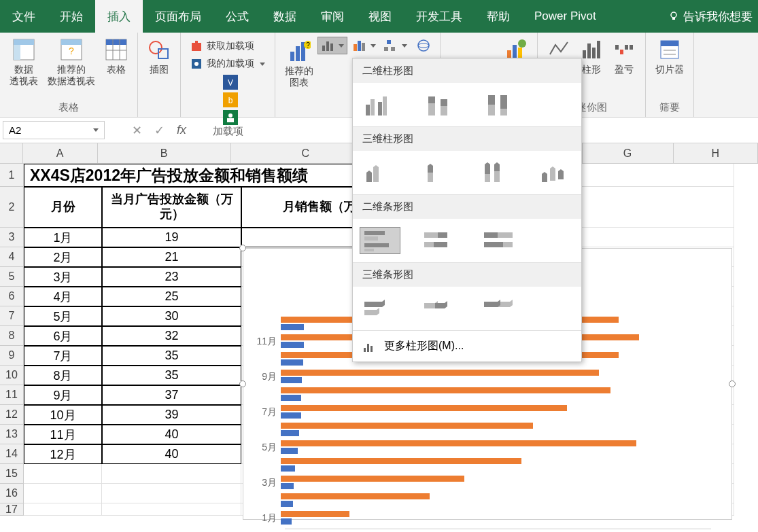  Describe the element at coordinates (63, 317) in the screenshot. I see `cell-month: 5月` at that location.